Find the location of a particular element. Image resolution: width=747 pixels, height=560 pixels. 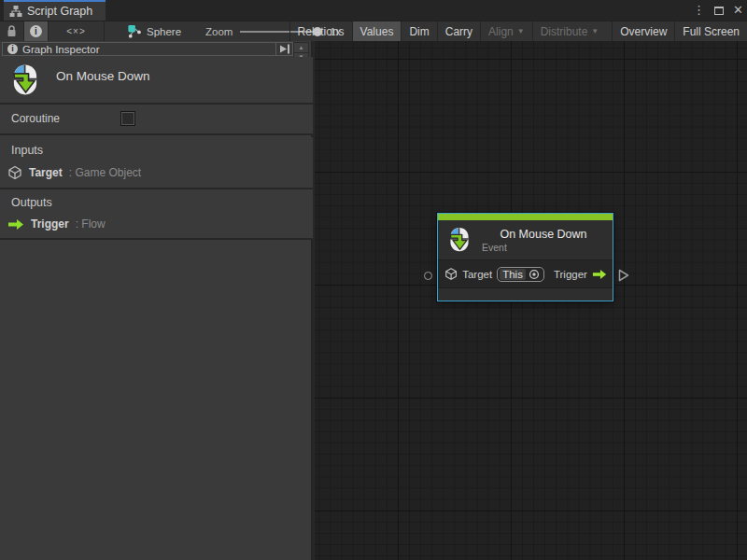

outputs-header: Outputs is located at coordinates (32, 203).